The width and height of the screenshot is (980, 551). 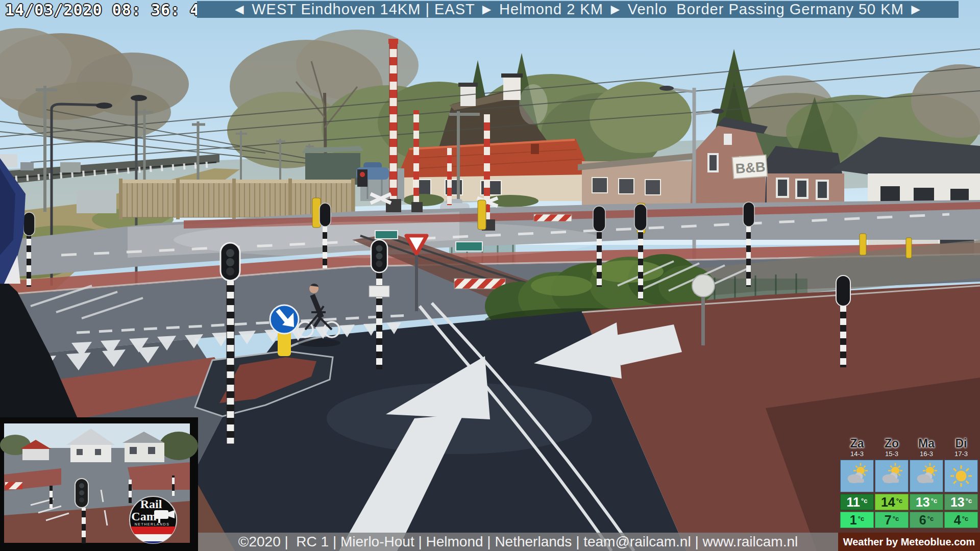 I want to click on date-label: 16-3, so click(x=926, y=454).